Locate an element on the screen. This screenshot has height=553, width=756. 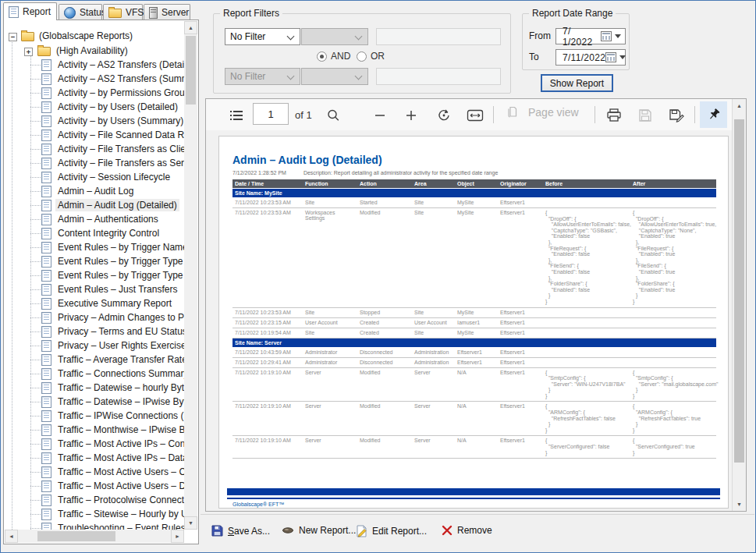
tree-folder-high-availability: + (High Availability) is located at coordinates (96, 51).